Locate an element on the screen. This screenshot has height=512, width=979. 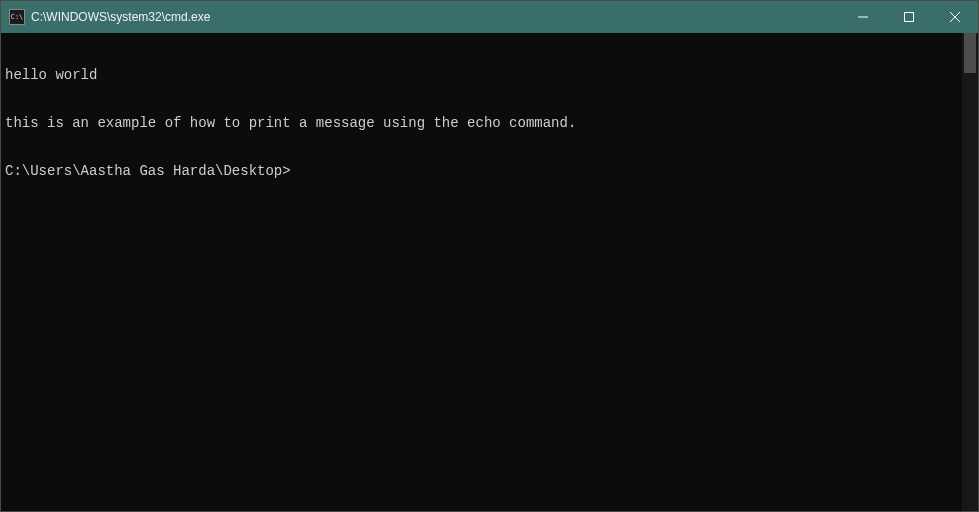
titlebar: C:\ C:\WINDOWS\system32\cmd.exe is located at coordinates (490, 17).